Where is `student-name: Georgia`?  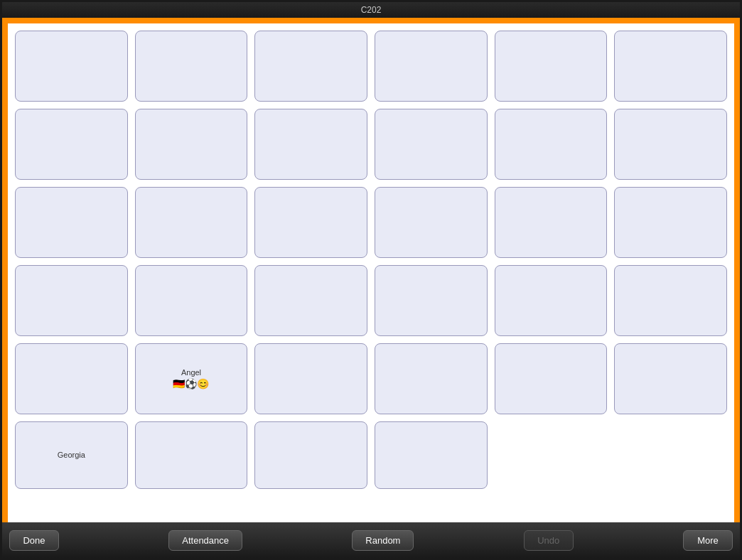
student-name: Georgia is located at coordinates (71, 455).